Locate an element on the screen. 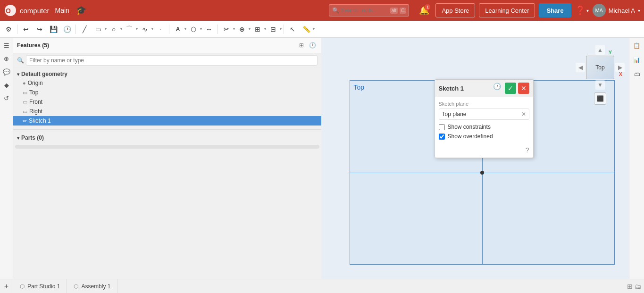  logo: O computer is located at coordinates (26, 10).